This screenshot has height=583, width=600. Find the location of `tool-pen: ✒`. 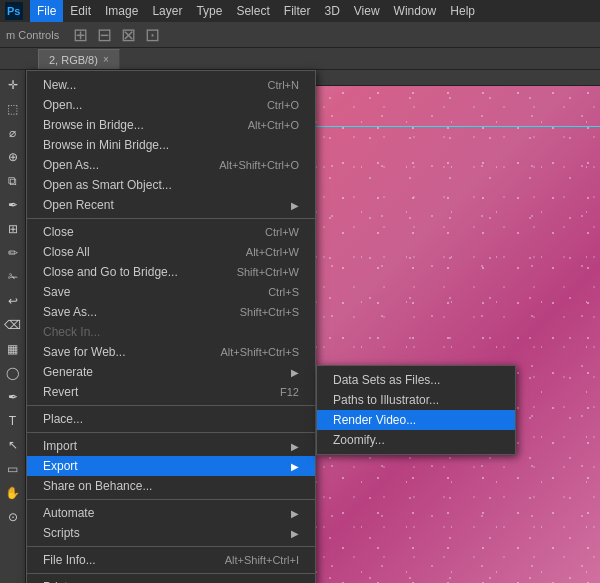

tool-pen: ✒ is located at coordinates (13, 397).